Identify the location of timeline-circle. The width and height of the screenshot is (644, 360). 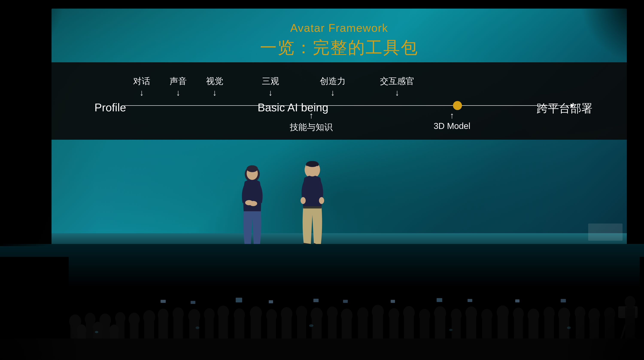
(458, 106).